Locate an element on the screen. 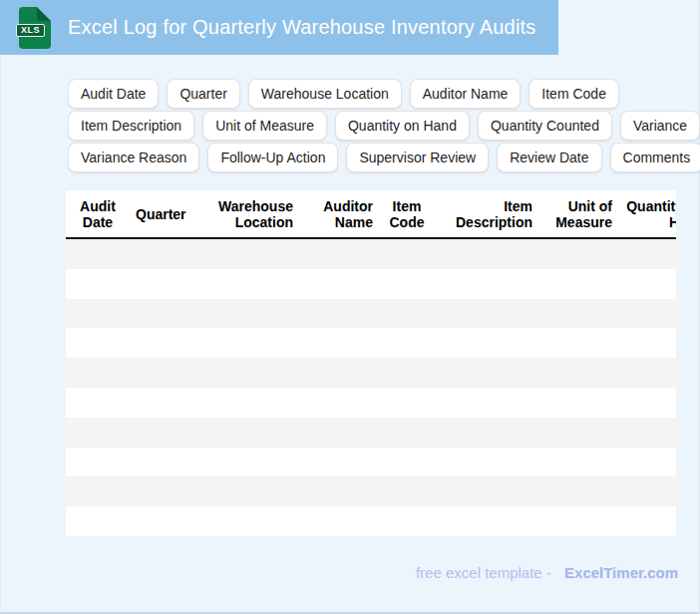 The width and height of the screenshot is (700, 614). chip-auditor-name: Auditor Name is located at coordinates (466, 94).